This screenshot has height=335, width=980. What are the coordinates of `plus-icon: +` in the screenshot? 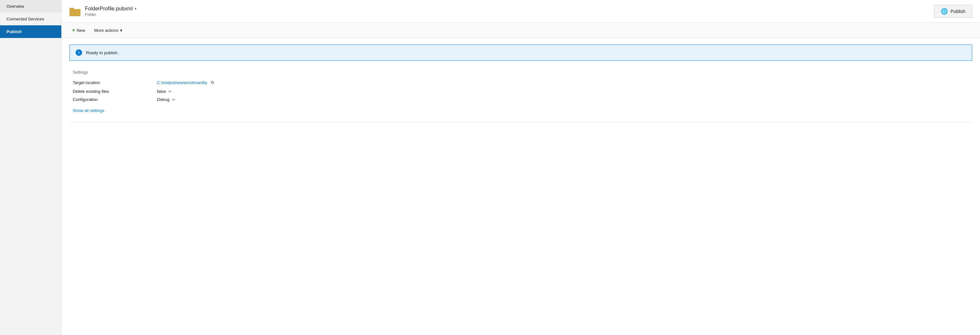 It's located at (73, 30).